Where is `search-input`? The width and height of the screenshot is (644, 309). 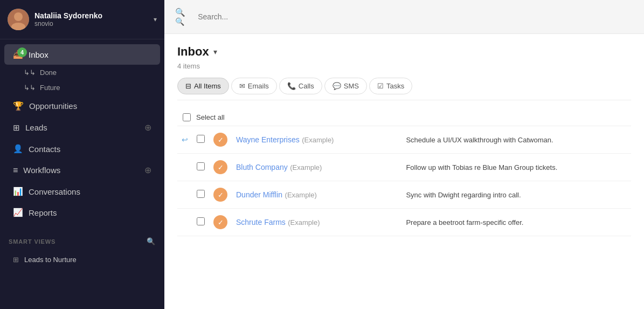 search-input is located at coordinates (416, 17).